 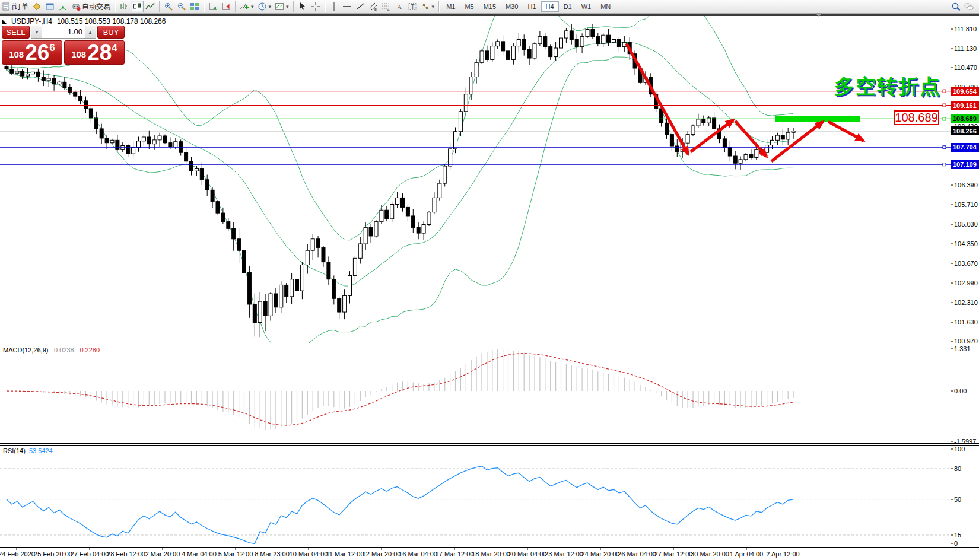 I want to click on buy-price-sup: 4, so click(x=114, y=48).